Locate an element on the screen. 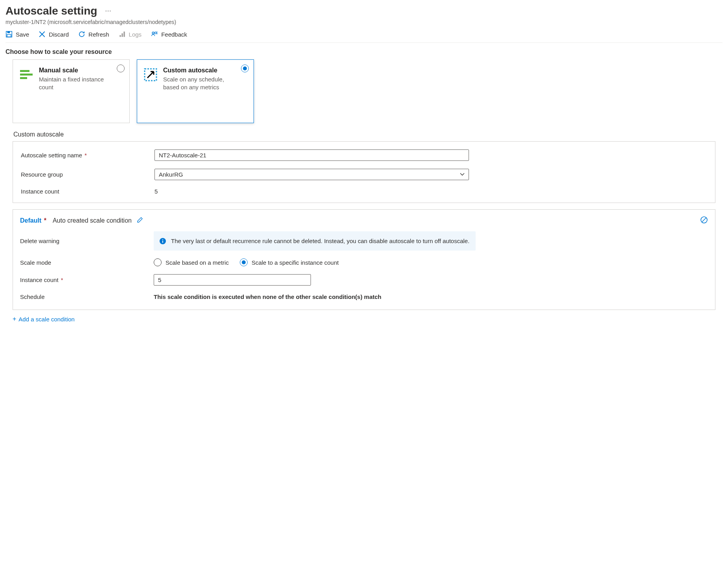 Image resolution: width=728 pixels, height=579 pixels. save-button: Save is located at coordinates (17, 34).